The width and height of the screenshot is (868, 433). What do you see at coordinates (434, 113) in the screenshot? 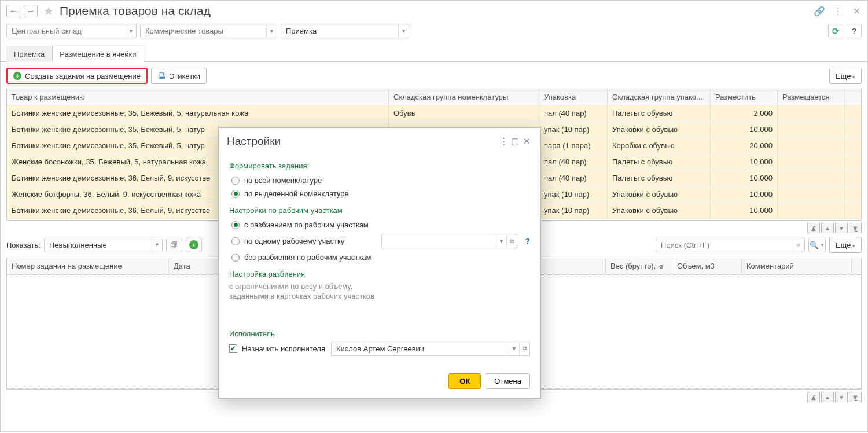
I see `table-row: Ботинки женские демисезонные, 35, Бежевы…` at bounding box center [434, 113].